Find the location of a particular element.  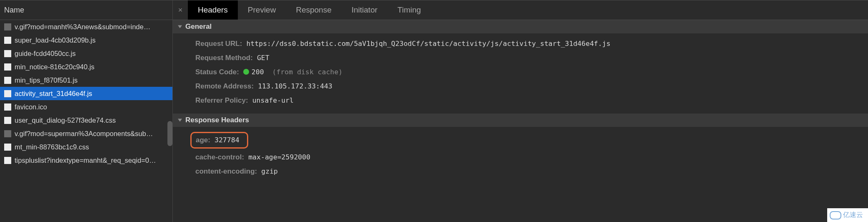

file-name: min_notice-816c20c940.js is located at coordinates (93, 67).